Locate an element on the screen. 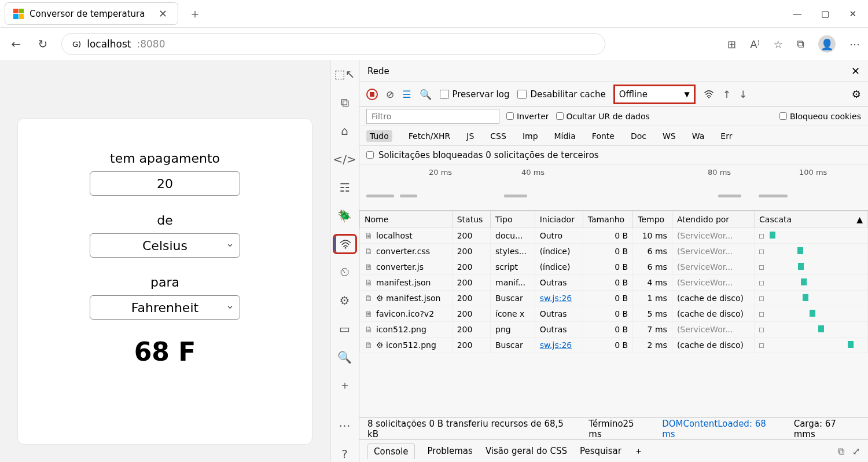  disable-cache-checkbox: Desabilitar cache is located at coordinates (561, 94).